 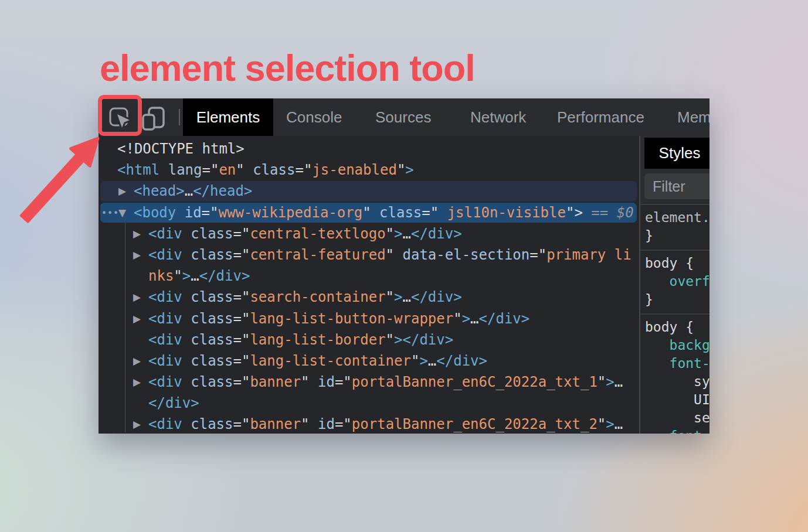 I want to click on dom-node-code: nks">…</div>, so click(x=369, y=276).